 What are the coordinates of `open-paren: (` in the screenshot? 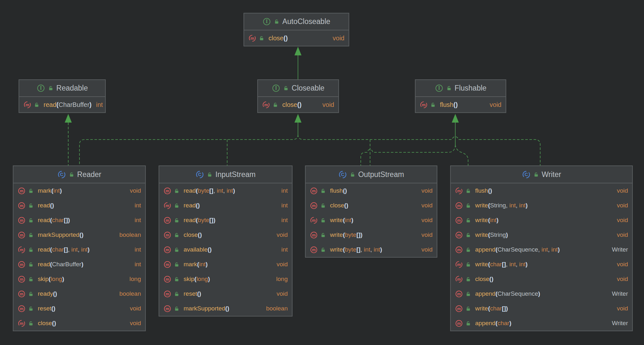 It's located at (58, 105).